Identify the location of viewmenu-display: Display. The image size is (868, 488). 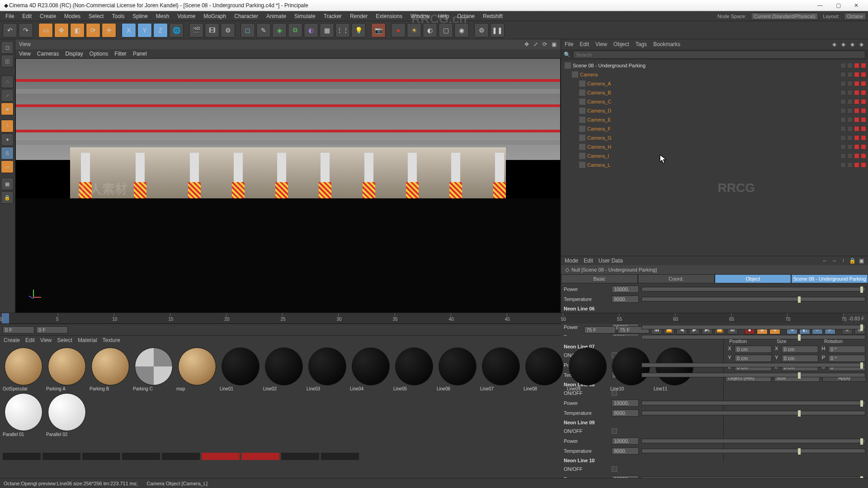
(74, 54).